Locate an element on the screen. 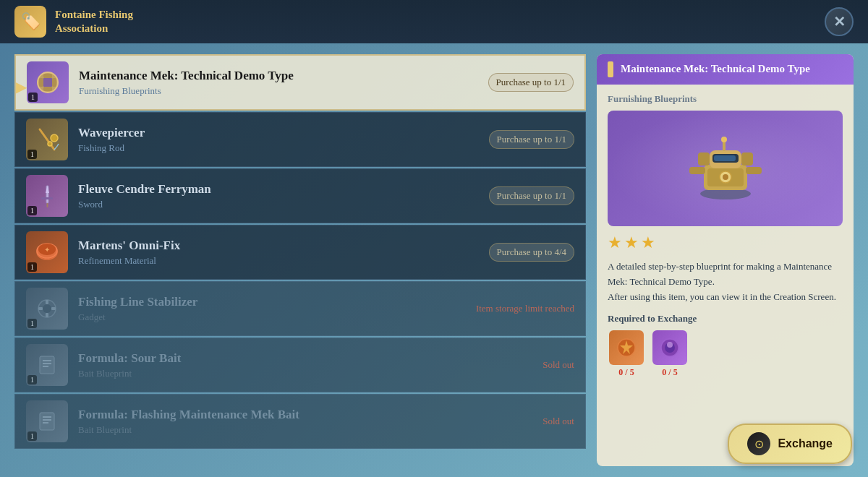 This screenshot has height=477, width=868. item-info: Formula: Sour Bait Bait Blueprint is located at coordinates (310, 366).